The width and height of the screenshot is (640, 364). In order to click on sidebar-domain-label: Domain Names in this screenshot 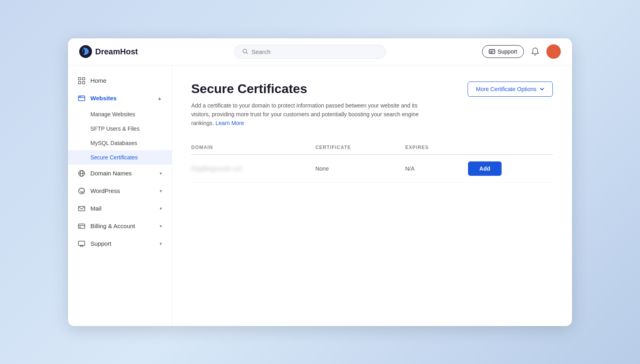, I will do `click(111, 173)`.